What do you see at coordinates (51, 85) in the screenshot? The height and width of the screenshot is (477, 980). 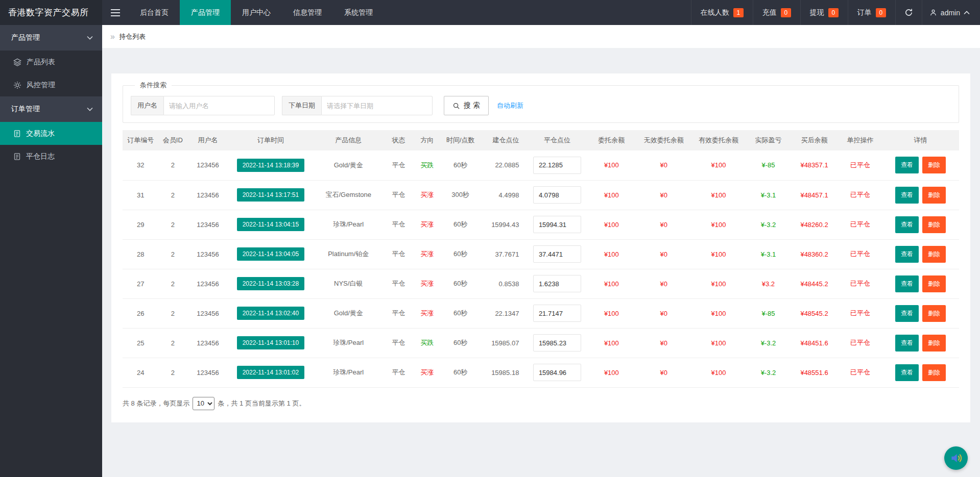 I see `sidebar-item-risk-control: 风控管理` at bounding box center [51, 85].